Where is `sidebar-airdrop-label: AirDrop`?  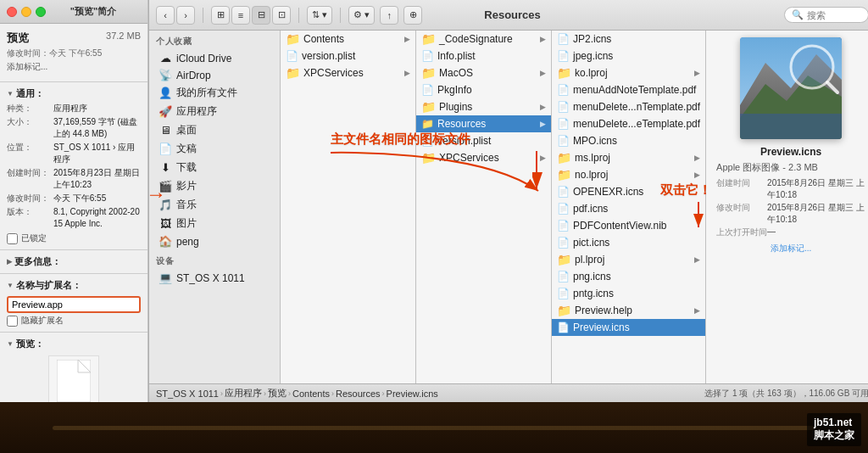
sidebar-airdrop-label: AirDrop is located at coordinates (193, 76).